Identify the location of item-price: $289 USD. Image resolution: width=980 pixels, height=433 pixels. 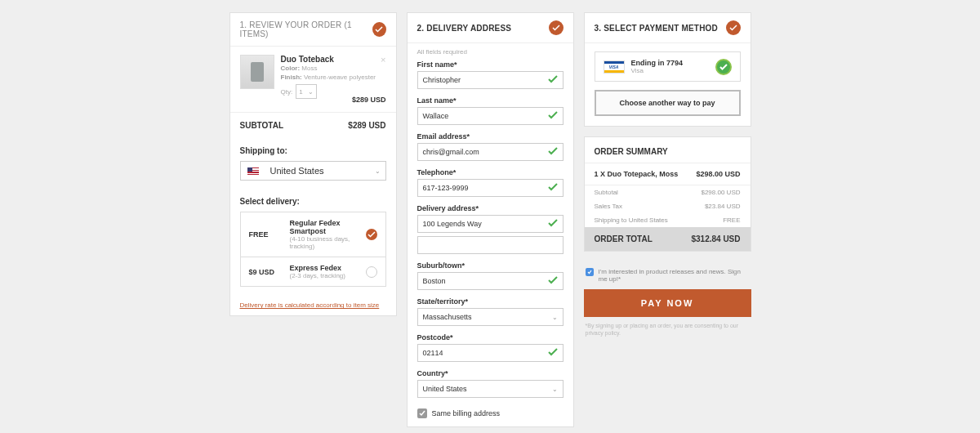
(369, 100).